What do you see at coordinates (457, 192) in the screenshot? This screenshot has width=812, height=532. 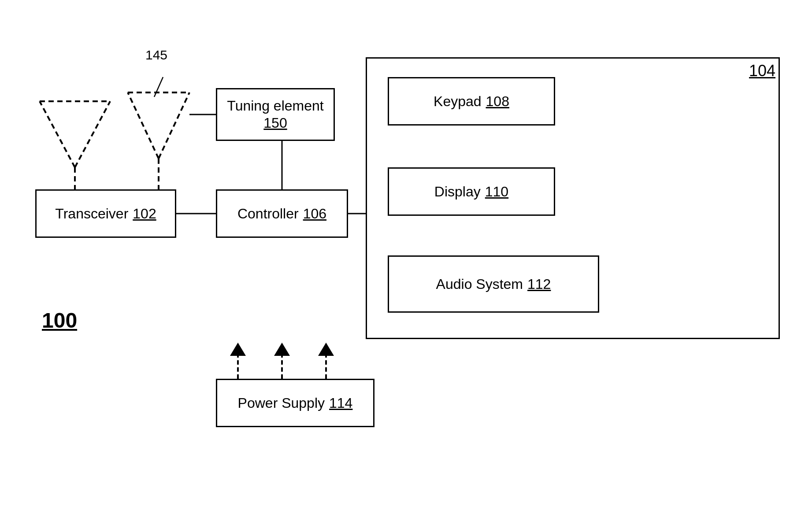 I see `display-label: Display` at bounding box center [457, 192].